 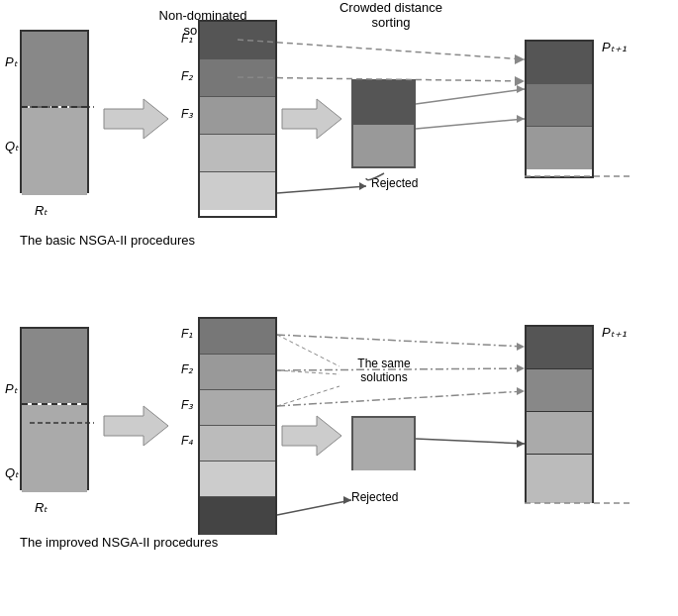 I want to click on final-row3-bottom, so click(x=559, y=434).